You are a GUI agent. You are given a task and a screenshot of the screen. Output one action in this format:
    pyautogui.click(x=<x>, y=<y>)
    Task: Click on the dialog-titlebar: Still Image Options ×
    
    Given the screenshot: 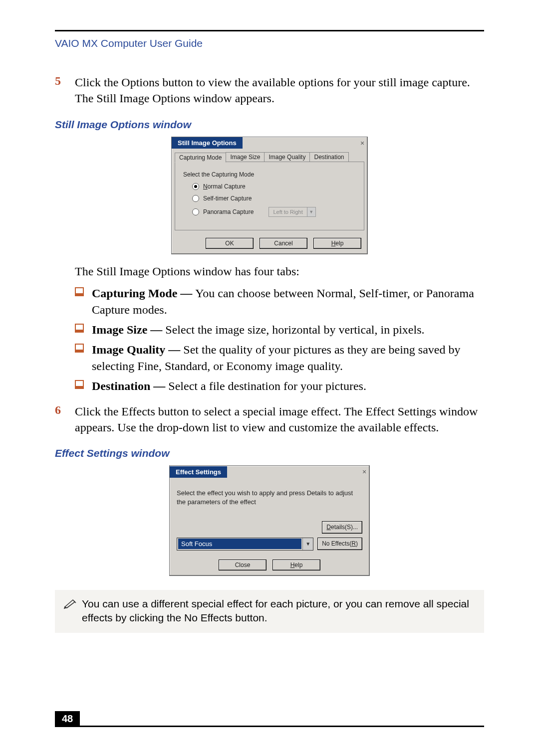 What is the action you would take?
    pyautogui.click(x=270, y=143)
    